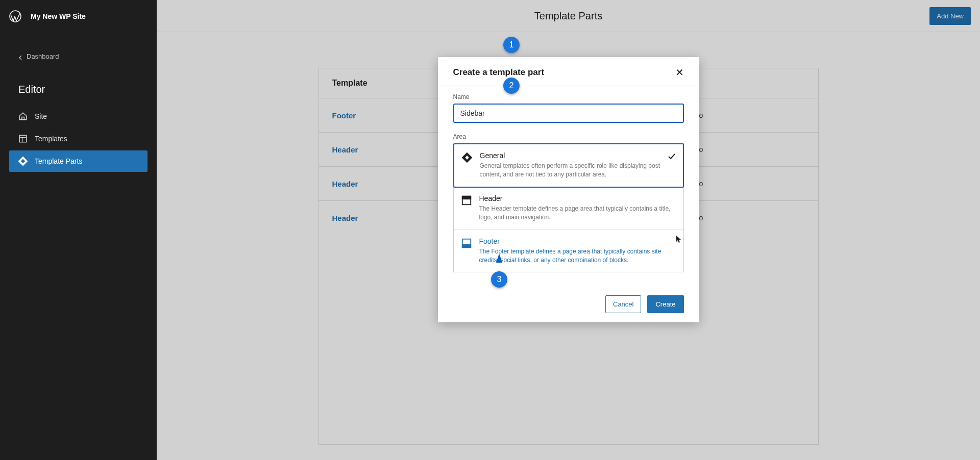 This screenshot has width=980, height=460. Describe the element at coordinates (467, 158) in the screenshot. I see `general-area-icon` at that location.